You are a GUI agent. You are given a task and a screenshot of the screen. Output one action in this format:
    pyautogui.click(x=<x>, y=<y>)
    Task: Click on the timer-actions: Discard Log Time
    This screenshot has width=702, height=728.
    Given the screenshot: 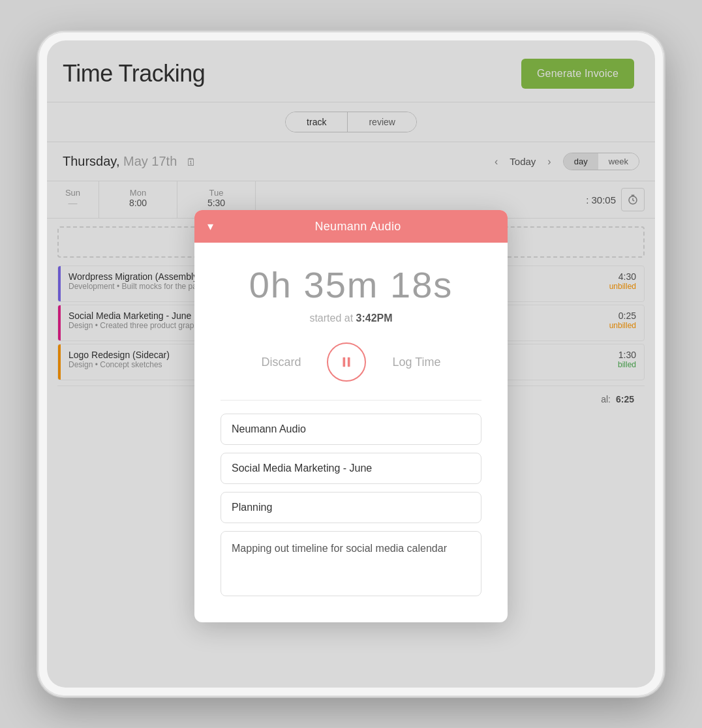 What is the action you would take?
    pyautogui.click(x=351, y=362)
    